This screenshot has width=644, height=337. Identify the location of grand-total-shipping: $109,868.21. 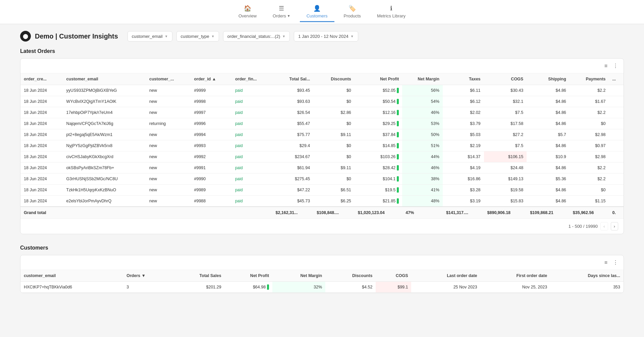
(548, 212).